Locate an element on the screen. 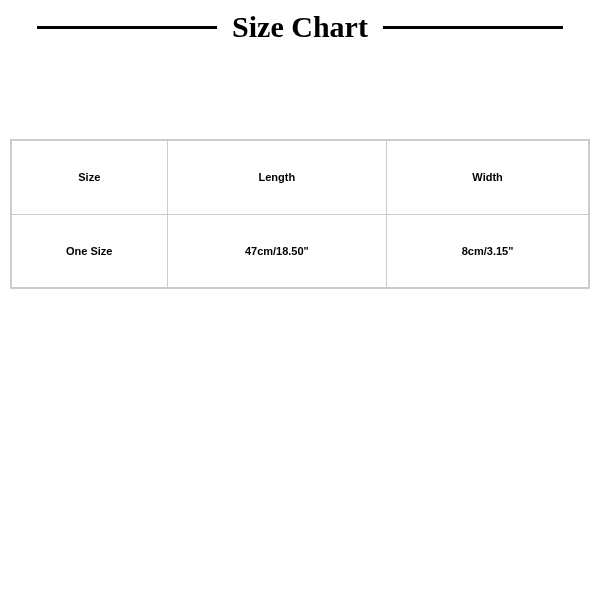  title-bar: Size Chart is located at coordinates (300, 22).